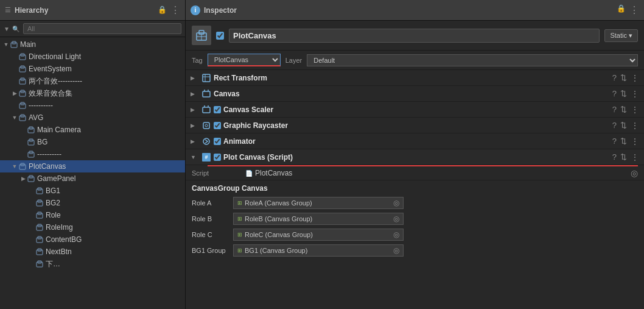  What do you see at coordinates (55, 57) in the screenshot?
I see `tree-item-label: Directional Light` at bounding box center [55, 57].